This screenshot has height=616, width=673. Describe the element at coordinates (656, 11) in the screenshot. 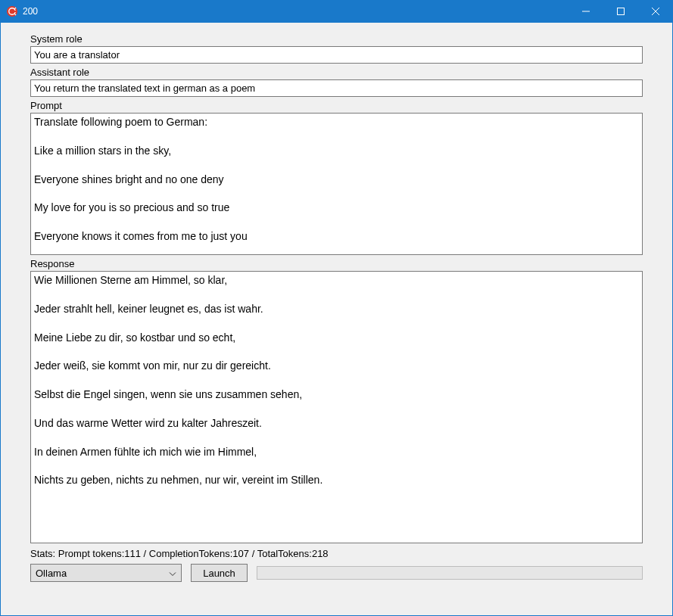

I see `close-icon` at that location.